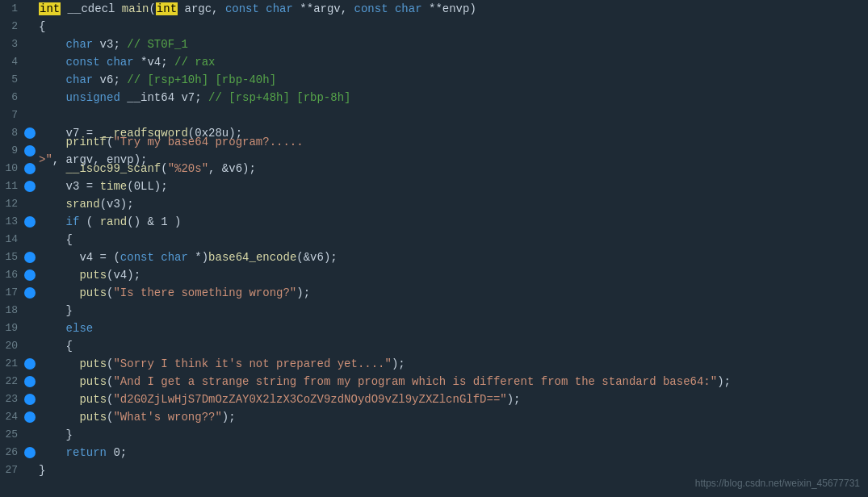  Describe the element at coordinates (434, 169) in the screenshot. I see `code-line: 10 __isoc99_scanf("%20s", &v6);` at that location.